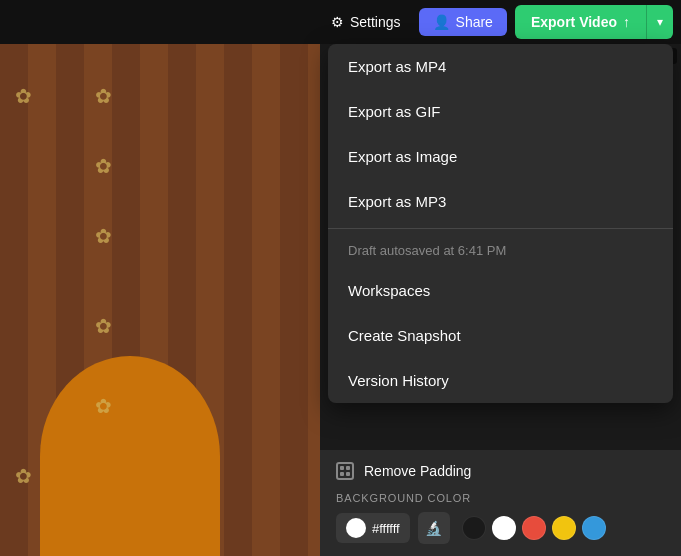 The height and width of the screenshot is (556, 681). I want to click on settings-button: ⚙ Settings, so click(366, 22).